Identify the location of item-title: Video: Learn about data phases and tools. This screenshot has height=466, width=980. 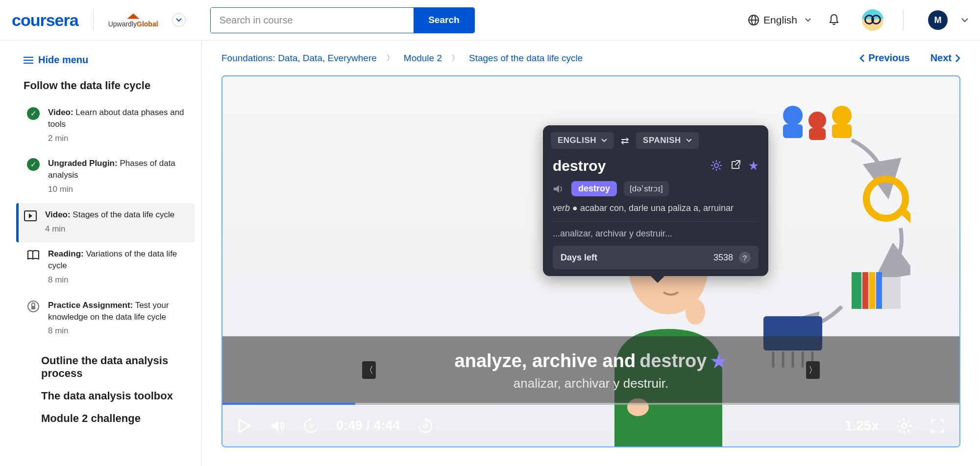
(118, 118).